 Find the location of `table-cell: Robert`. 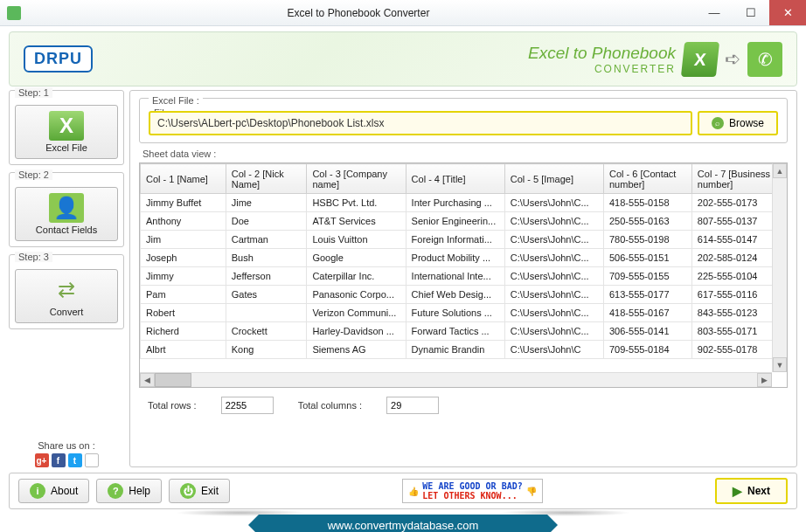

table-cell: Robert is located at coordinates (184, 313).